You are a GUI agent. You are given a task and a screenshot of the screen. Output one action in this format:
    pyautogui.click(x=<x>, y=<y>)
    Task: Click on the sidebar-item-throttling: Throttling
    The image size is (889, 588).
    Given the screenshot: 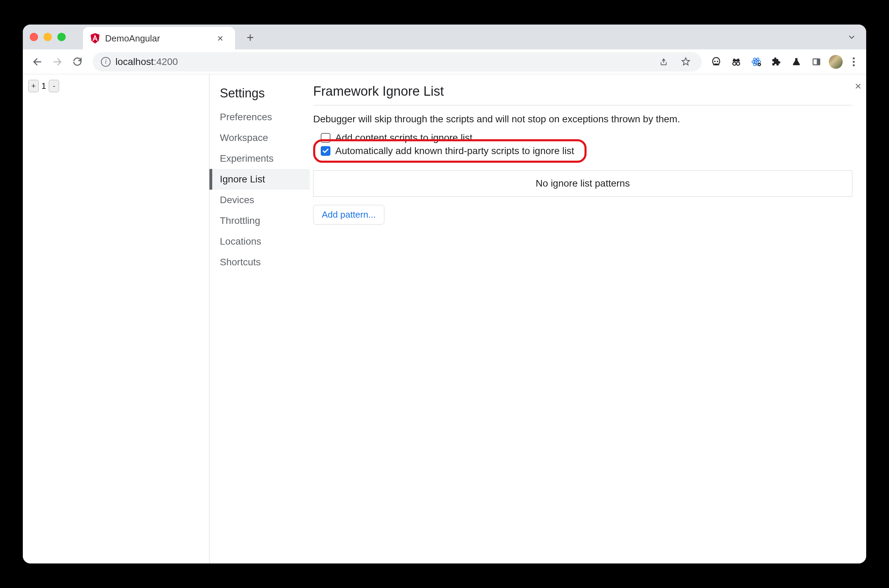 What is the action you would take?
    pyautogui.click(x=260, y=220)
    